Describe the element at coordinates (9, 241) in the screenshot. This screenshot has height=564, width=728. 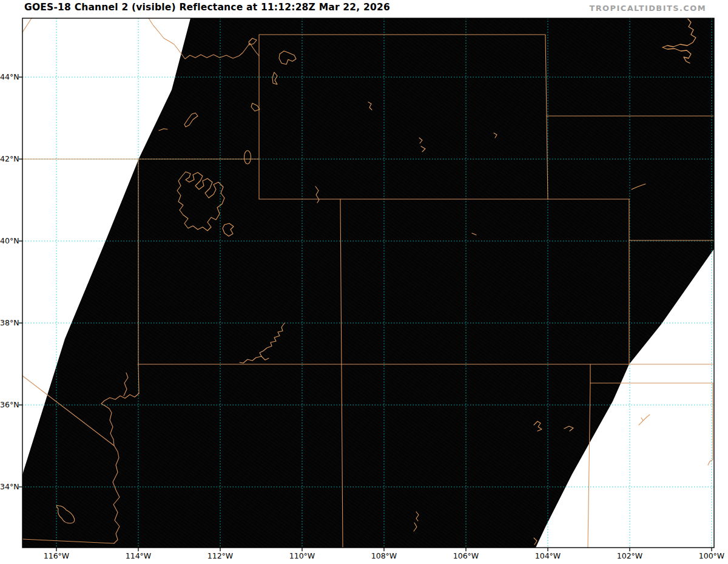
I see `lat-label-40n: 40°N` at that location.